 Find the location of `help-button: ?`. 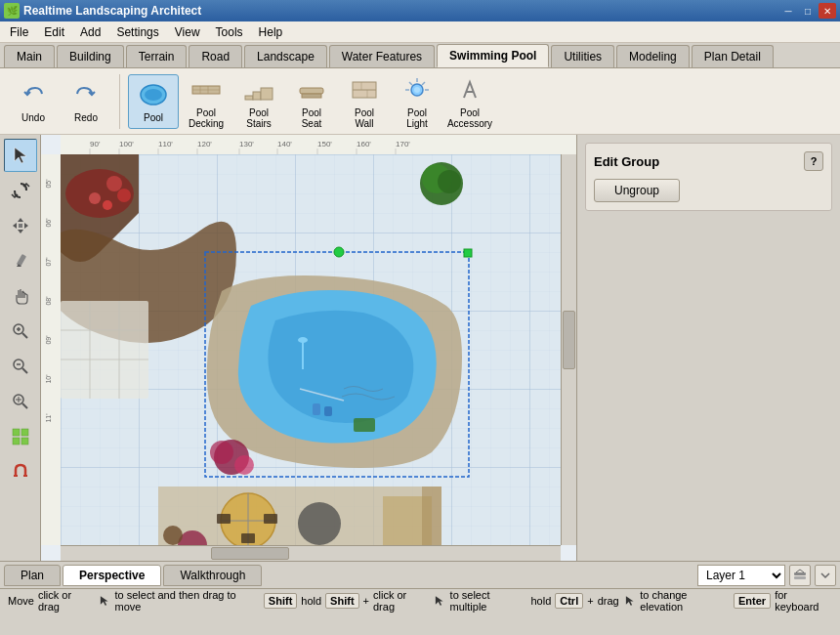

help-button: ? is located at coordinates (814, 161).